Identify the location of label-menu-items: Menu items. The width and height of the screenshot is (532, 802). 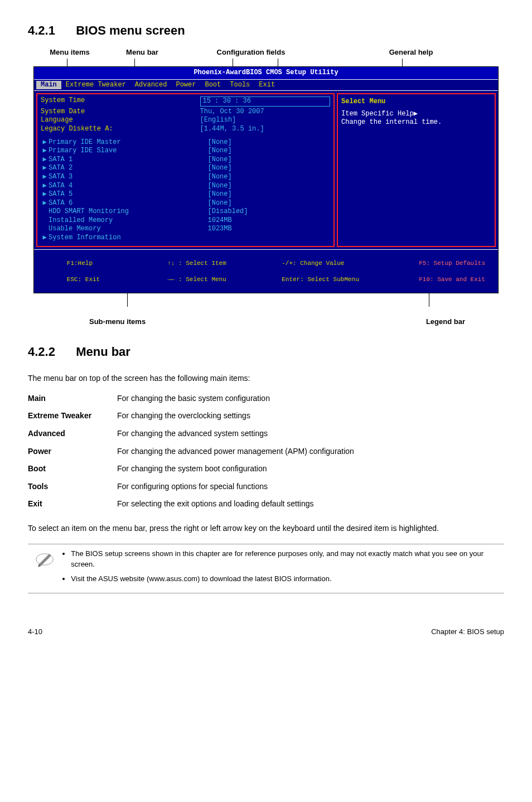
(70, 52).